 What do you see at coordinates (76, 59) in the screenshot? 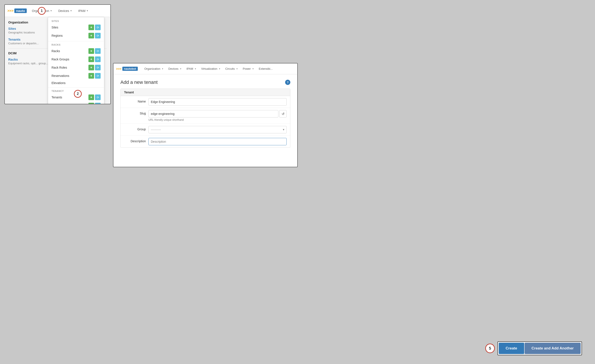
I see `dropdown-item-rackgroups: Rack Groups + ⟳` at bounding box center [76, 59].